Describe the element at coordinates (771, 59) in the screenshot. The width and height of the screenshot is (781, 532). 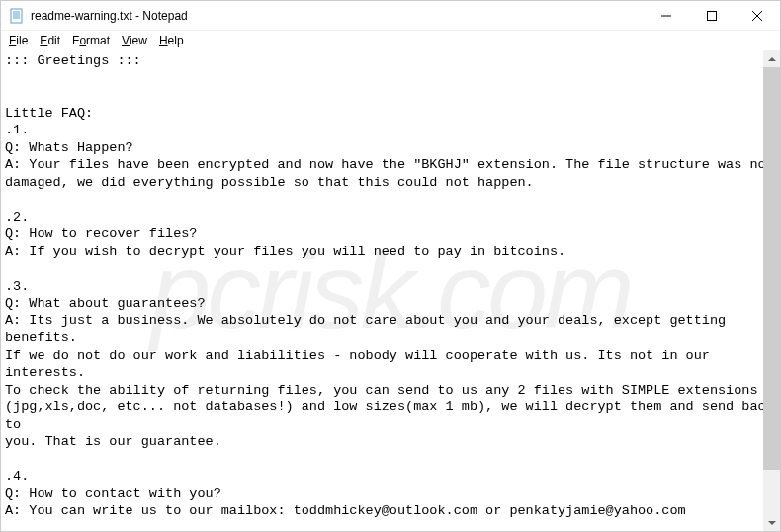
I see `scroll-up-button` at that location.